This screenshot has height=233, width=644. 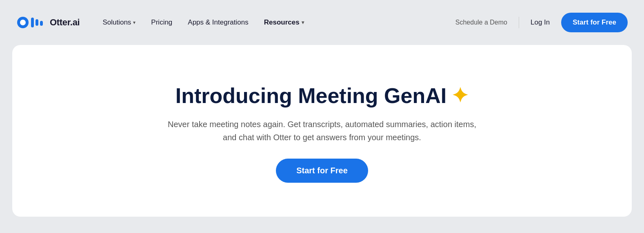 I want to click on nav-resources-label: Resources, so click(x=282, y=22).